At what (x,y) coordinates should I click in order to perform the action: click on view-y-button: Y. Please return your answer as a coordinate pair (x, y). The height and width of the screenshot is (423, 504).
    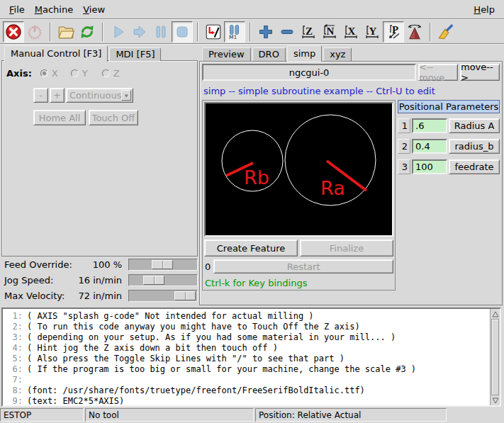
    Looking at the image, I should click on (372, 32).